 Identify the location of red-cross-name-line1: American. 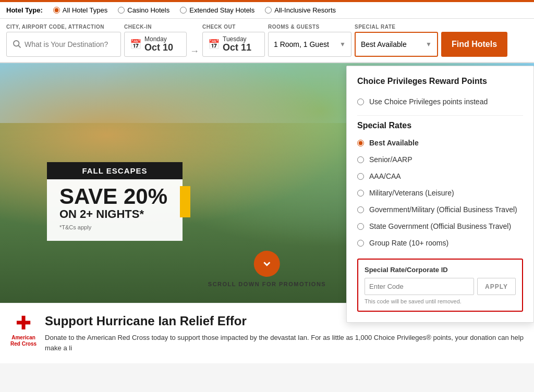
(23, 338).